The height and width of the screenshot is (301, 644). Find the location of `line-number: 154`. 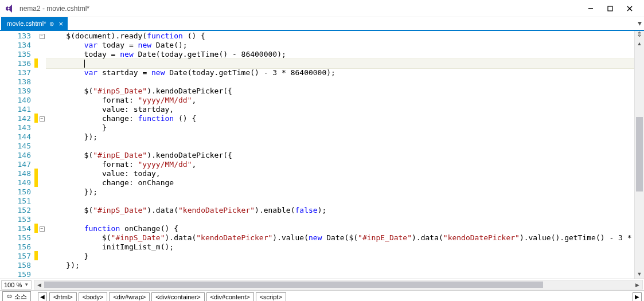

line-number: 154 is located at coordinates (15, 229).